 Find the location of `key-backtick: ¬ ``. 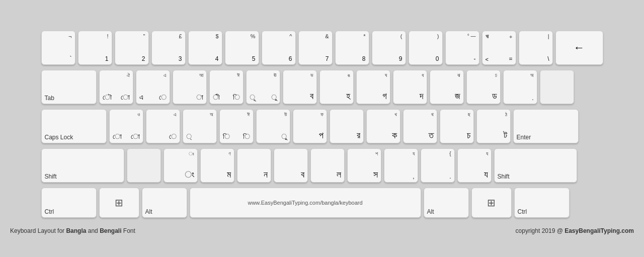

key-backtick: ¬ ` is located at coordinates (58, 48).